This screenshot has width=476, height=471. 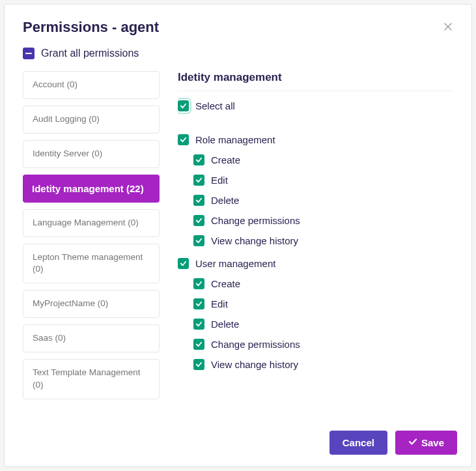 What do you see at coordinates (55, 85) in the screenshot?
I see `sidebar-item-label: Account (0)` at bounding box center [55, 85].